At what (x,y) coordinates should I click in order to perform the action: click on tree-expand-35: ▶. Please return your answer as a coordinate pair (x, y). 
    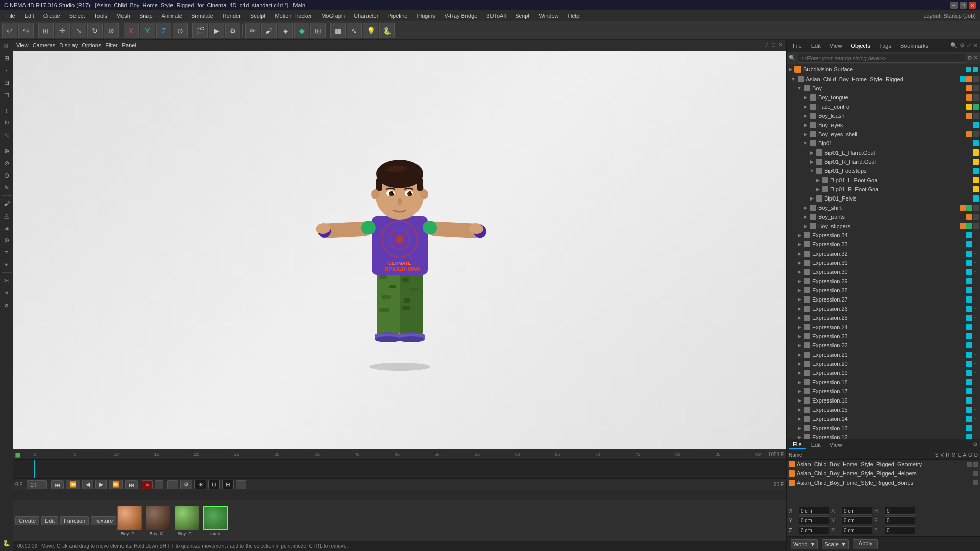
    Looking at the image, I should click on (799, 400).